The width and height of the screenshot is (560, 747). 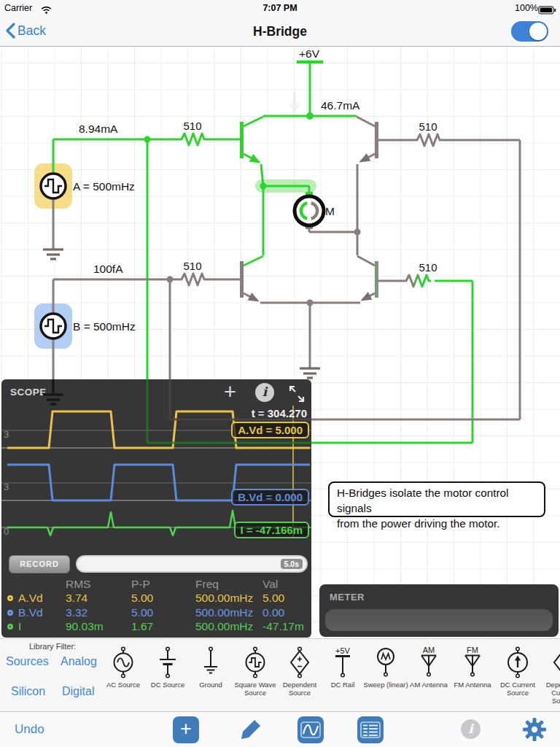 I want to click on library-filter-label: Library Filter:, so click(x=52, y=646).